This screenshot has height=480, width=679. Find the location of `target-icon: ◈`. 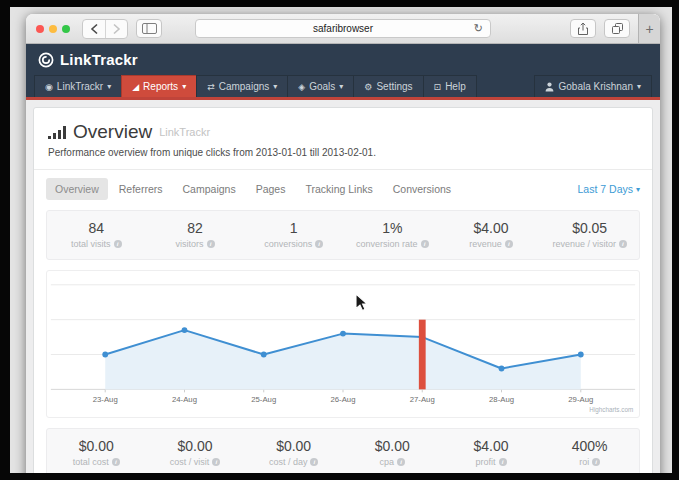

target-icon: ◈ is located at coordinates (302, 87).